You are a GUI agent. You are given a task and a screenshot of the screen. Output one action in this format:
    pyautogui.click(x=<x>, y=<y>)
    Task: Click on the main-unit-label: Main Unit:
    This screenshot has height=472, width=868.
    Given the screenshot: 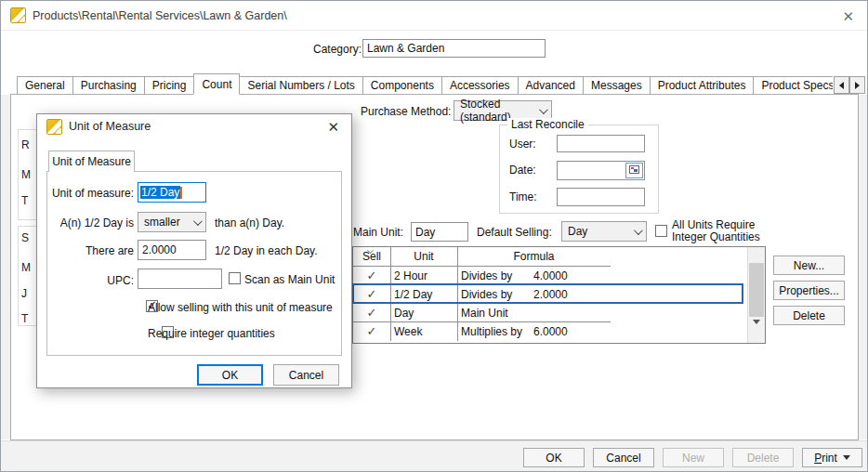 What is the action you would take?
    pyautogui.click(x=378, y=232)
    